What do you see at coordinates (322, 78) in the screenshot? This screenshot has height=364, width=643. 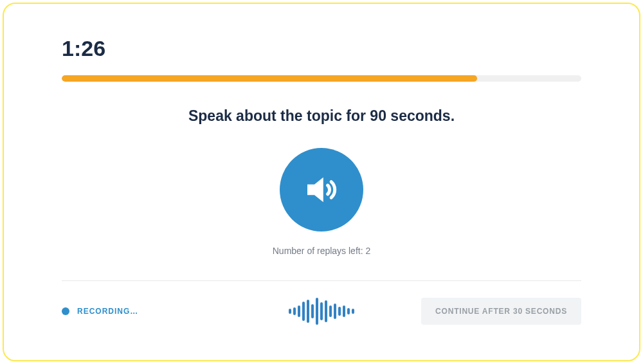 I see `progress-bar-track` at bounding box center [322, 78].